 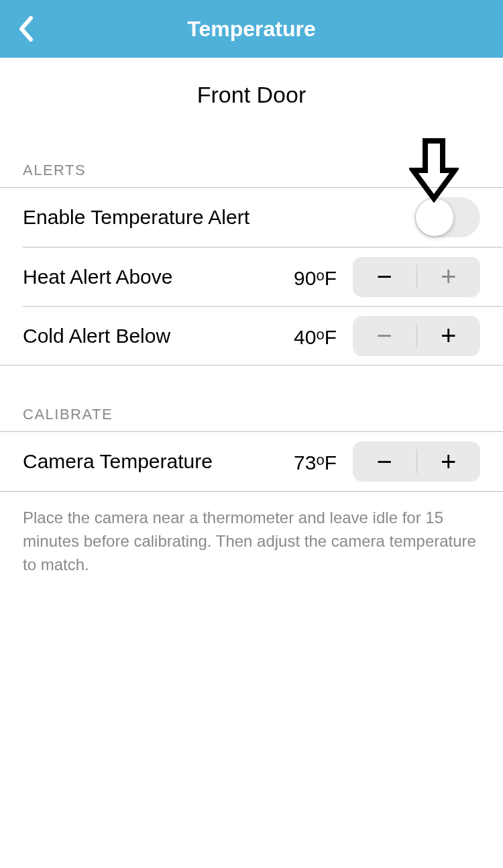 I want to click on camera-temperature-decrement-button: −, so click(x=385, y=462).